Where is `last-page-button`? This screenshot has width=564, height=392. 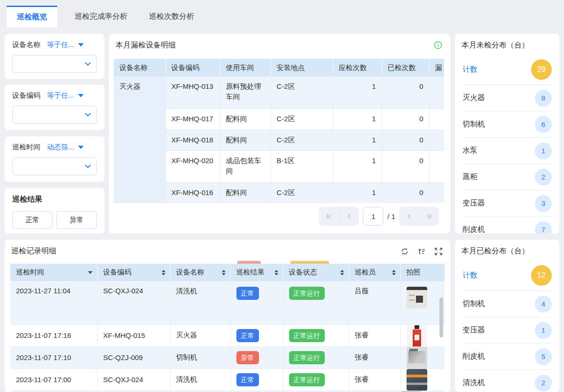
last-page-button is located at coordinates (429, 216).